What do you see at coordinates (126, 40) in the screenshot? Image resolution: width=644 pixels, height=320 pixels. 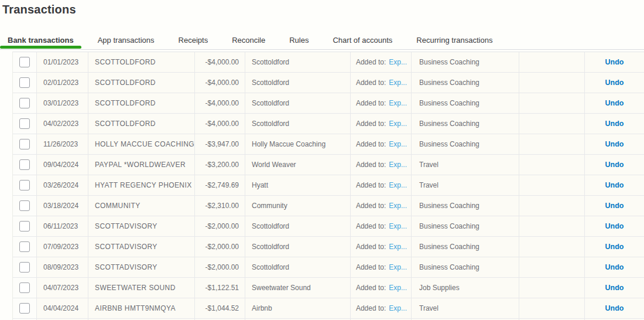 I see `tab-app-transactions: App transactions` at bounding box center [126, 40].